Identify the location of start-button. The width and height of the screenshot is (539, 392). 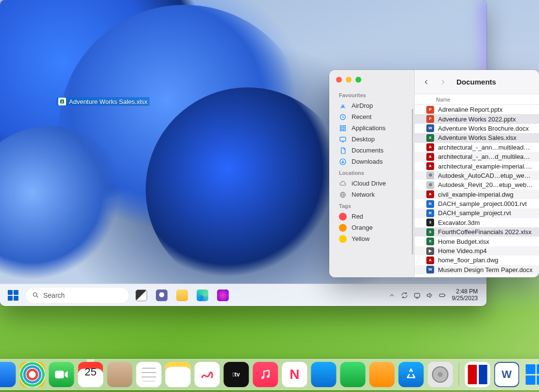
(13, 295).